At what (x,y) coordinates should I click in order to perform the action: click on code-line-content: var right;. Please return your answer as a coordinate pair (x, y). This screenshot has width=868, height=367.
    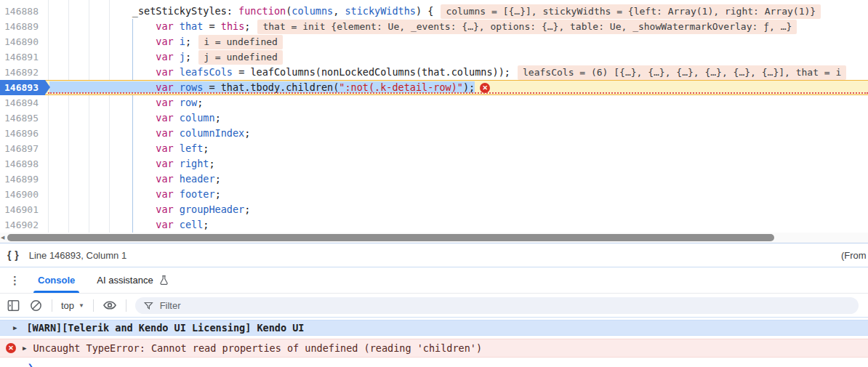
    Looking at the image, I should click on (457, 164).